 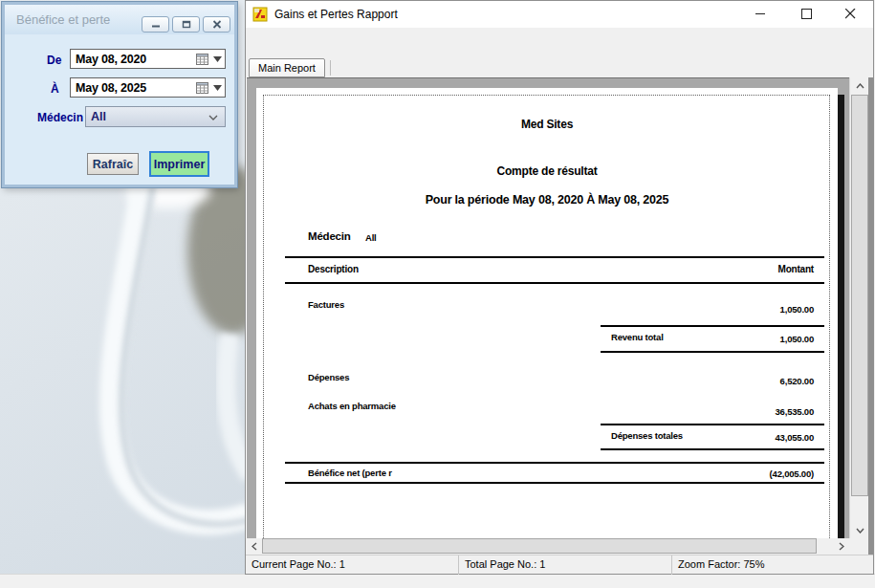 What do you see at coordinates (337, 14) in the screenshot?
I see `window-title: Gains et Pertes Rapport` at bounding box center [337, 14].